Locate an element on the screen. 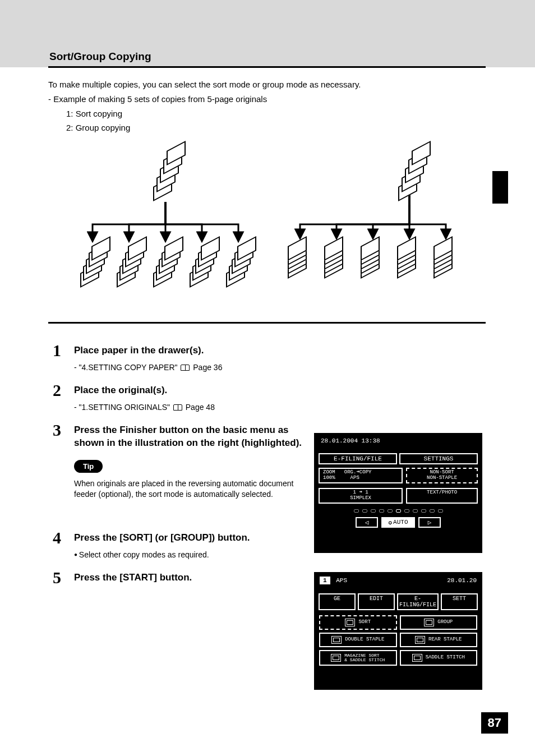  step-2: 2 Place the original(s). "1.SETTING ORIG… is located at coordinates (269, 398).